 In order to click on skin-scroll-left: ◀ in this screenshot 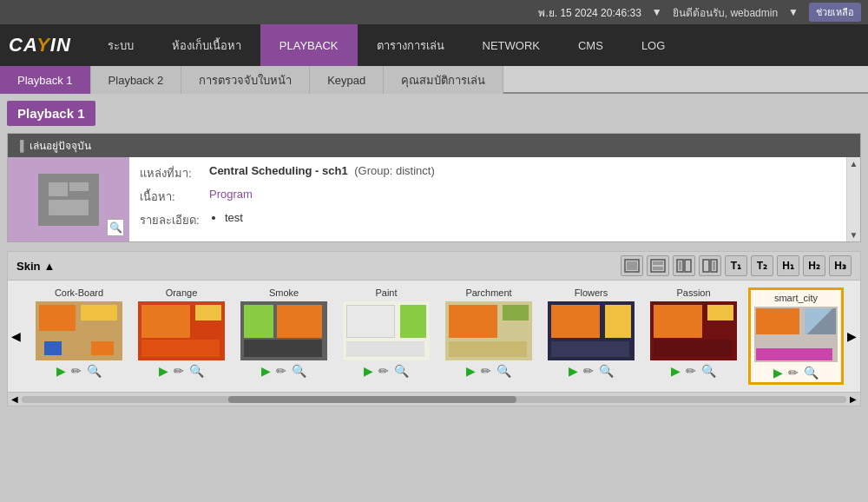, I will do `click(16, 336)`.